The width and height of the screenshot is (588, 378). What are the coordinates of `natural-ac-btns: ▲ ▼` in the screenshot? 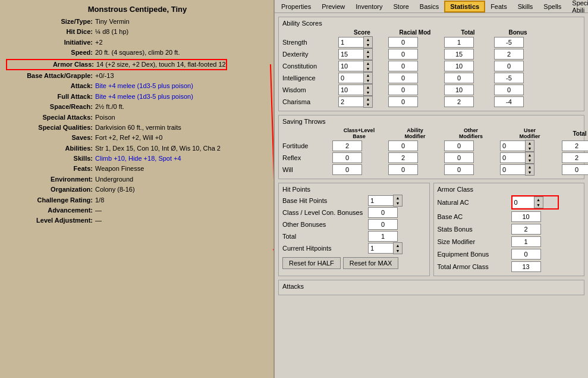 It's located at (539, 202).